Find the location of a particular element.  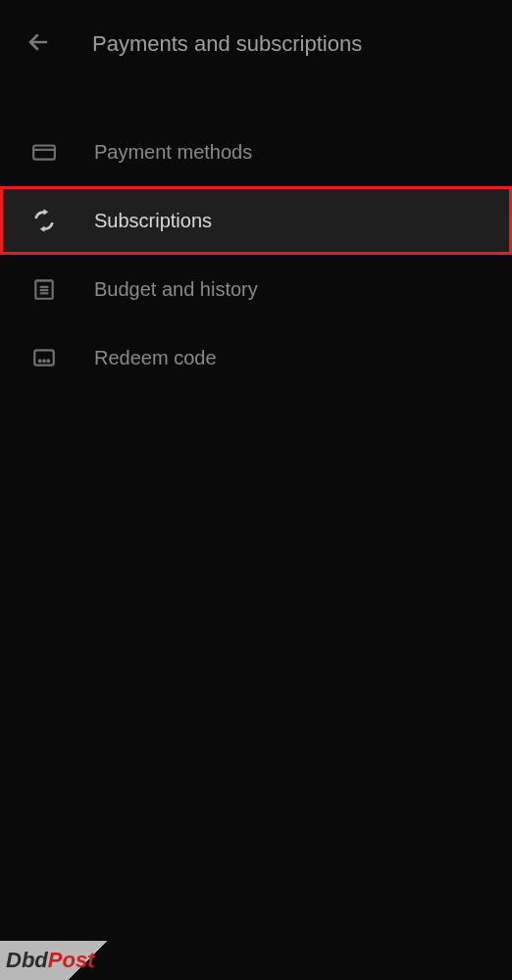

menu-item-label: Redeem code is located at coordinates (155, 359).